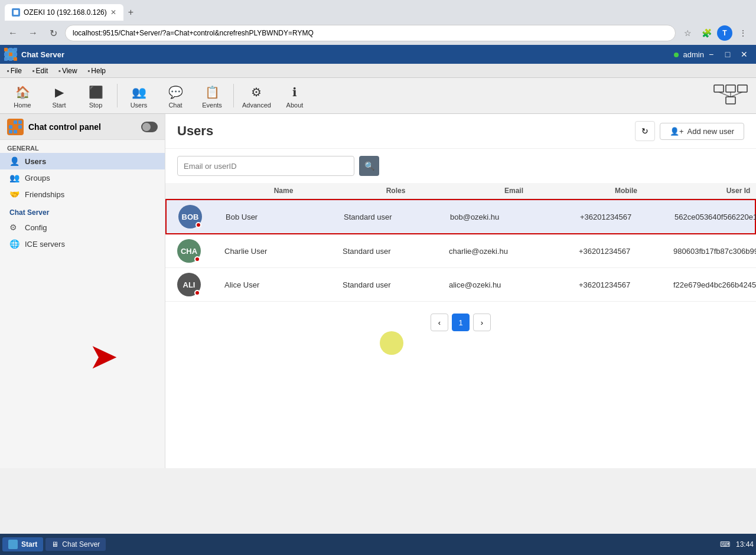  Describe the element at coordinates (22, 105) in the screenshot. I see `home-label: Home` at that location.